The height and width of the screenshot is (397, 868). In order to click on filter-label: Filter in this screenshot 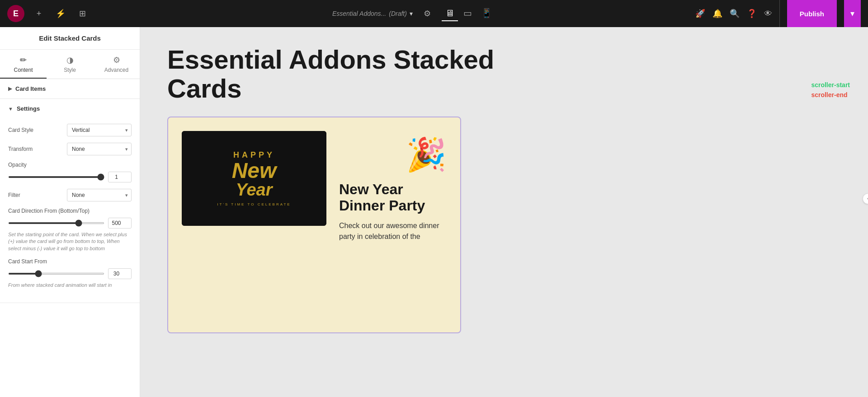, I will do `click(38, 195)`.